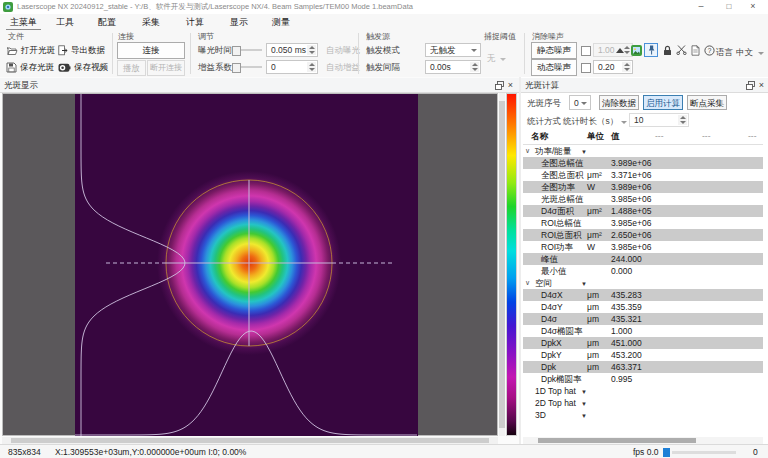  What do you see at coordinates (643, 403) in the screenshot?
I see `table-group-row: 2D Top hat▼` at bounding box center [643, 403].